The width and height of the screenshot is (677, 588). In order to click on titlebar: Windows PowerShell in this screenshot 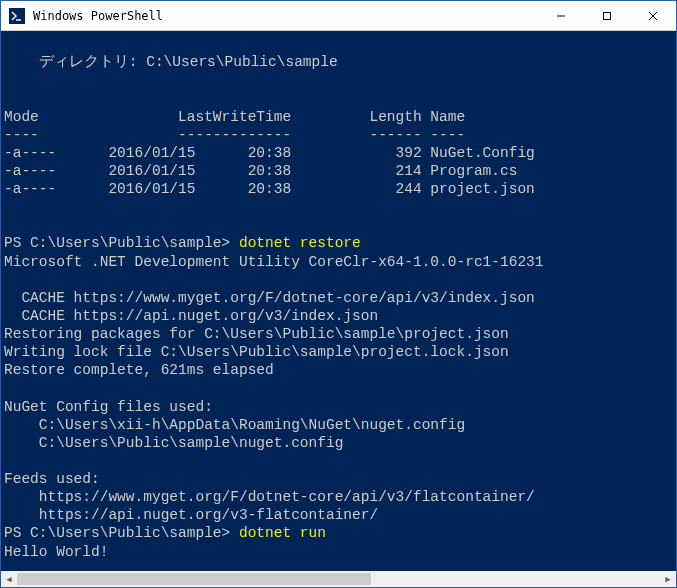, I will do `click(338, 16)`.